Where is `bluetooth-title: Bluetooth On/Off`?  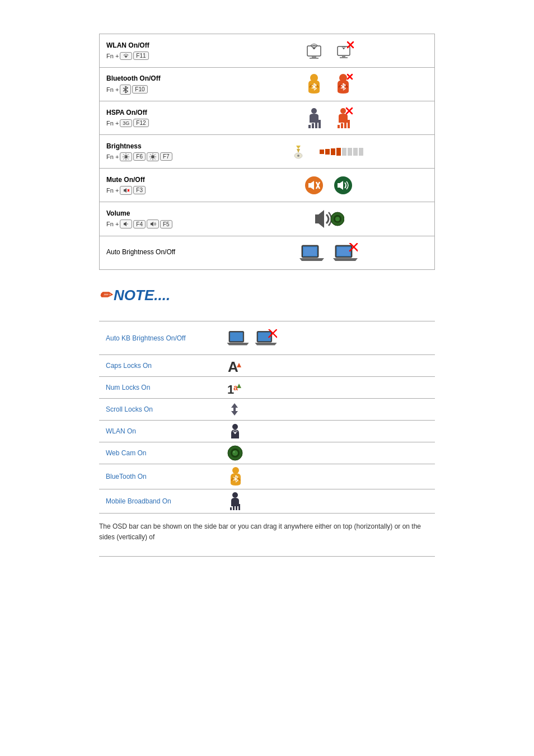 bluetooth-title: Bluetooth On/Off is located at coordinates (161, 78).